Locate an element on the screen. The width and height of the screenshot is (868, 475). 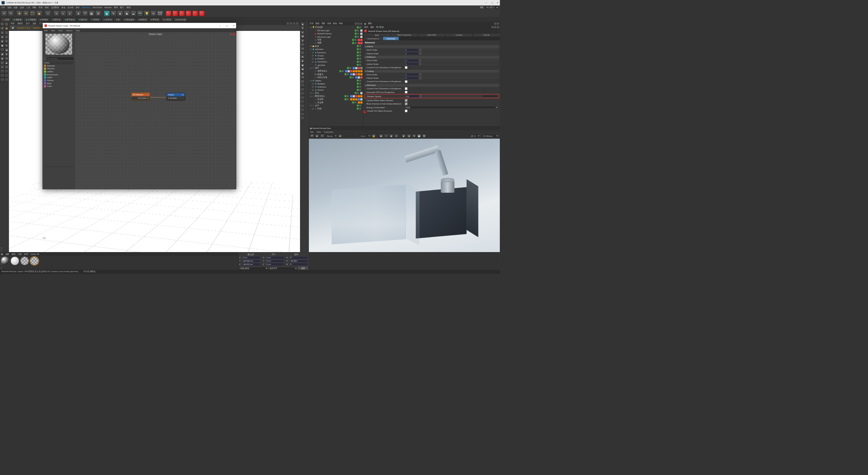
tree-row-17: ⊟◉Utilities is located at coordinates (336, 81).